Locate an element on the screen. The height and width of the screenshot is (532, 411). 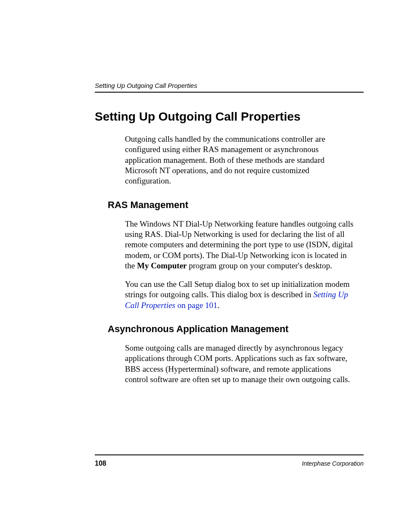
page-footer: 108 Interphase Corporation is located at coordinates (229, 461).